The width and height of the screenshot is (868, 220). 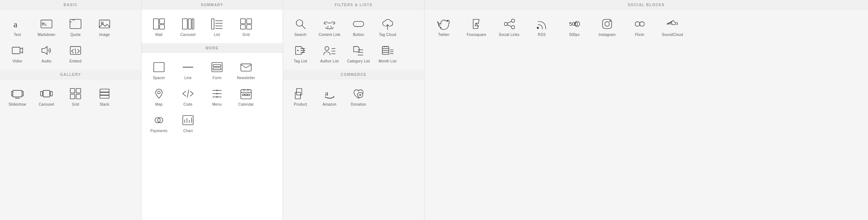 I want to click on social-item-rss: RSS, so click(x=542, y=26).